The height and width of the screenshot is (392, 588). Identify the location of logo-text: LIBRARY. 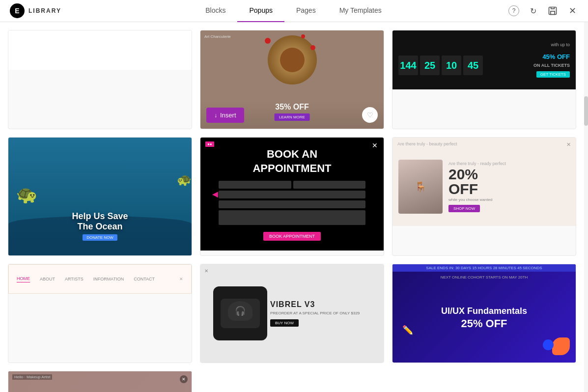
(45, 11).